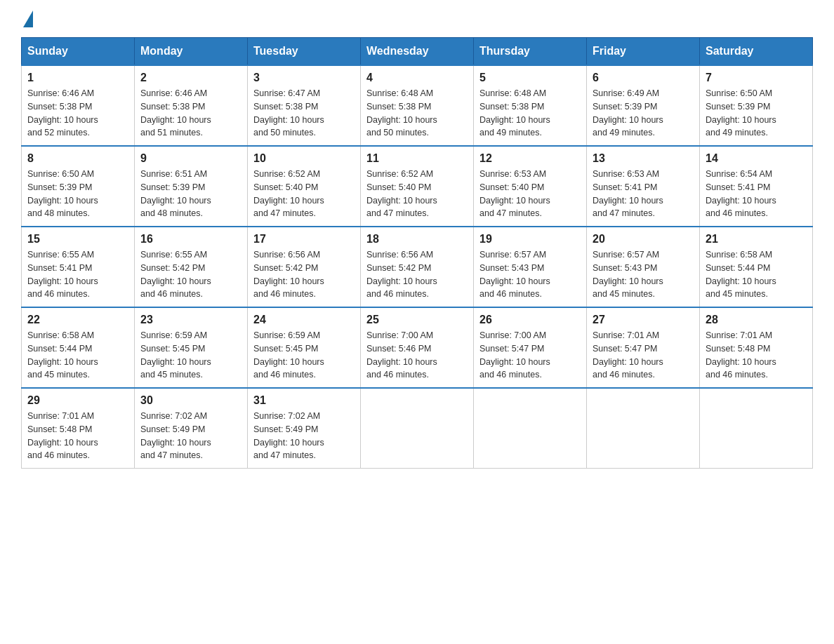  I want to click on day-number: 24, so click(304, 320).